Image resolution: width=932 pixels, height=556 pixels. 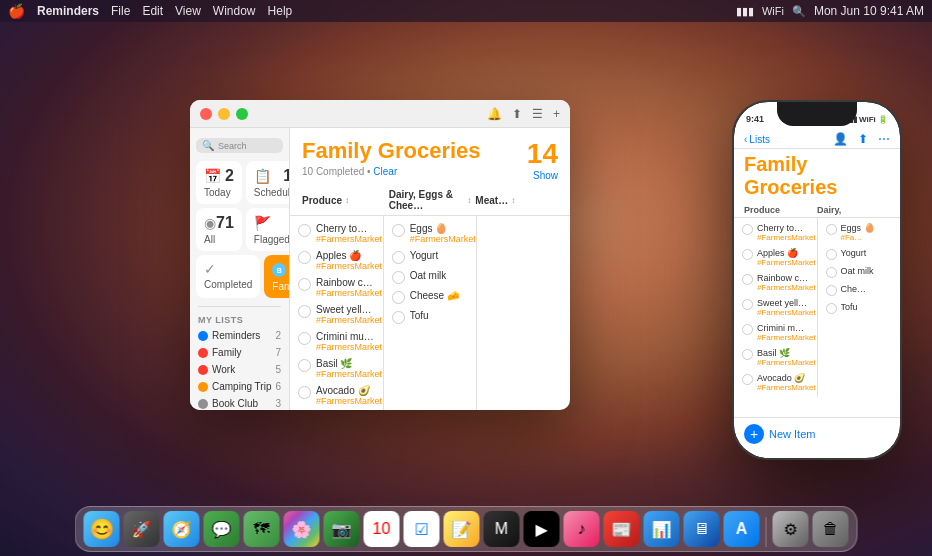 What do you see at coordinates (268, 230) in the screenshot?
I see `flagged-smart-card: 🚩 2 Flagged` at bounding box center [268, 230].